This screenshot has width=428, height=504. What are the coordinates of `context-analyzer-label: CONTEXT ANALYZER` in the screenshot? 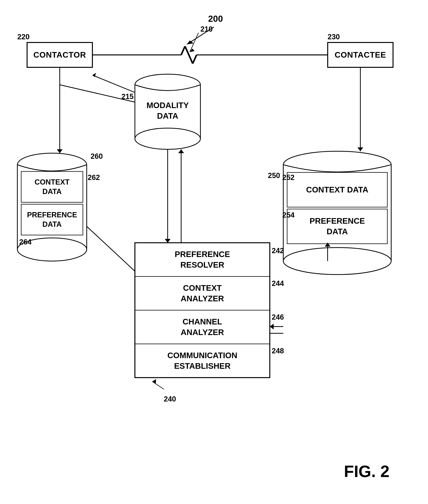 It's located at (202, 293).